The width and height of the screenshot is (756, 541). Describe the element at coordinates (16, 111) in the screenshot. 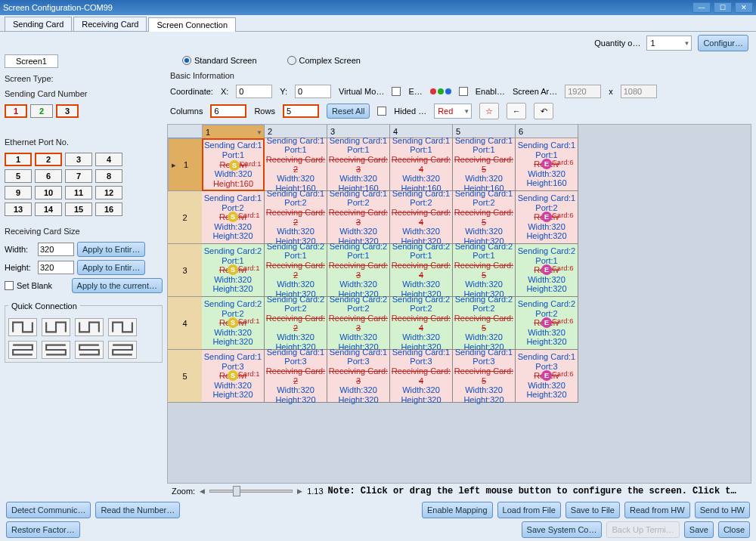

I see `sending-card-1: 1` at that location.